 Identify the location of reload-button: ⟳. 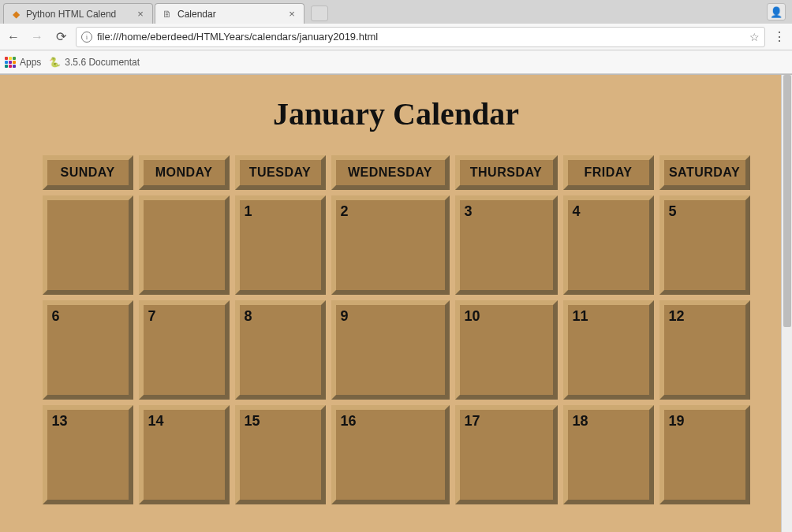
(61, 37).